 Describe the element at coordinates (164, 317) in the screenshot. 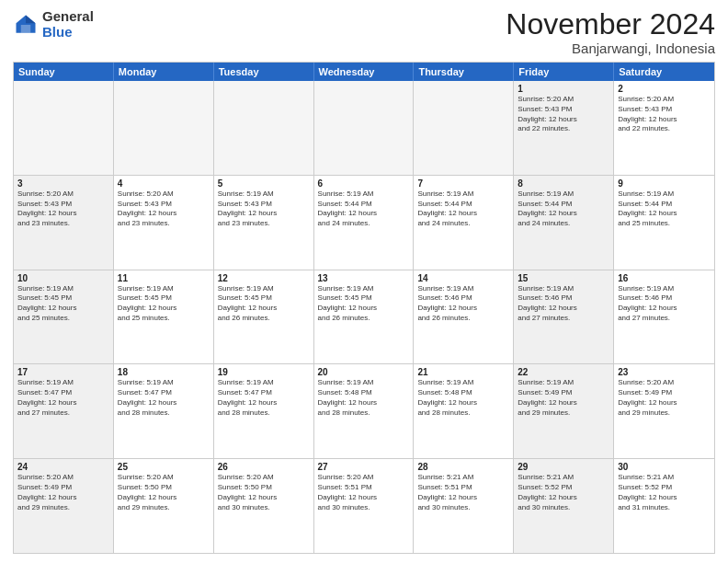

I see `day-cell-11: 11Sunrise: 5:19 AM Sunset: 5:45 PM Dayli…` at that location.